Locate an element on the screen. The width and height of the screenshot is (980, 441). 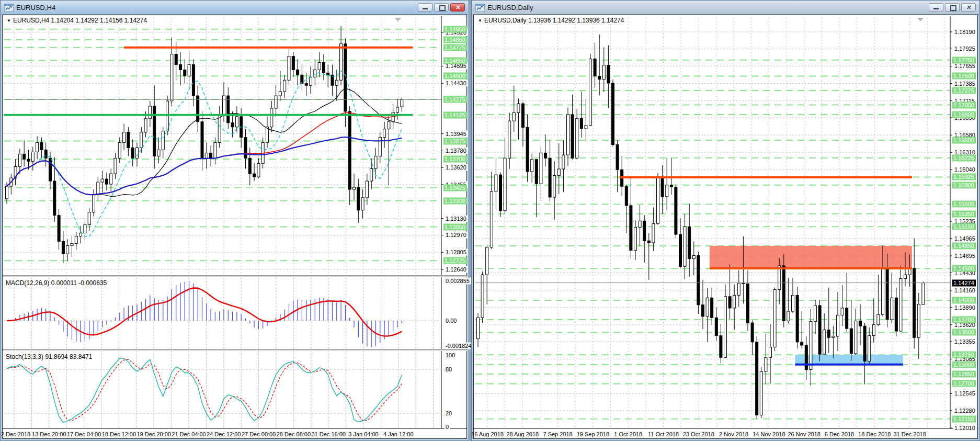
macd-label: MACD(12,26,9) 0.000011 -0.000635 is located at coordinates (56, 283).